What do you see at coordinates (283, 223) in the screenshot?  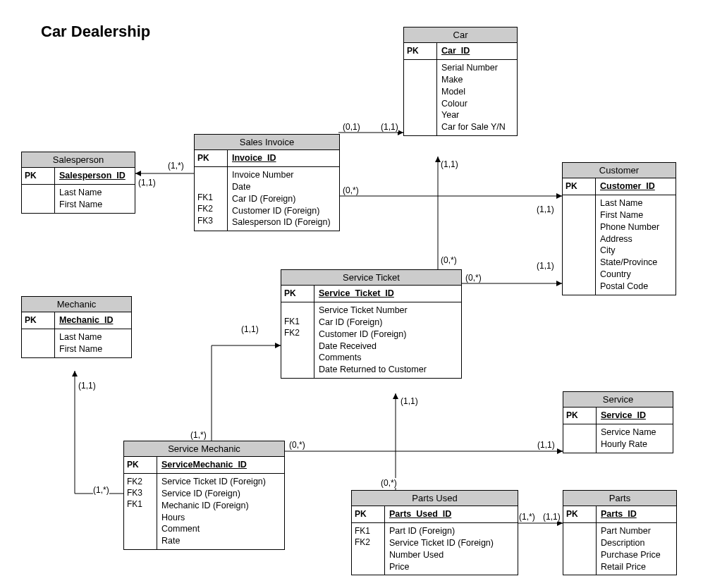 I see `attr: Salesperson ID (Foreign)` at bounding box center [283, 223].